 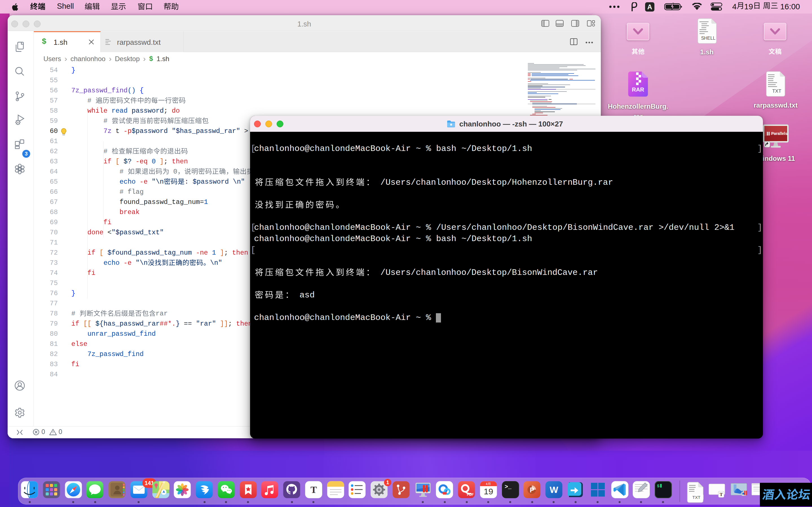 I want to click on svg-text: RAR, so click(x=638, y=90).